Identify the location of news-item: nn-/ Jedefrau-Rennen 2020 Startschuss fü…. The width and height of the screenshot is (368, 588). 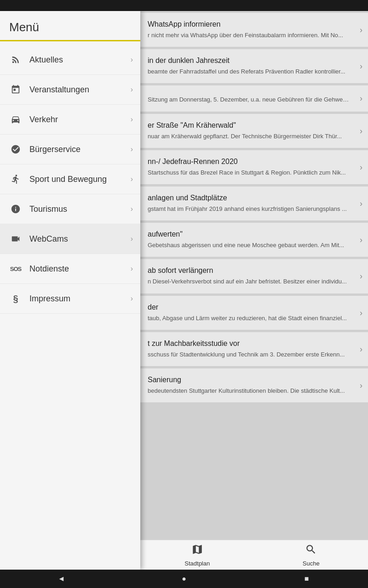
(254, 167).